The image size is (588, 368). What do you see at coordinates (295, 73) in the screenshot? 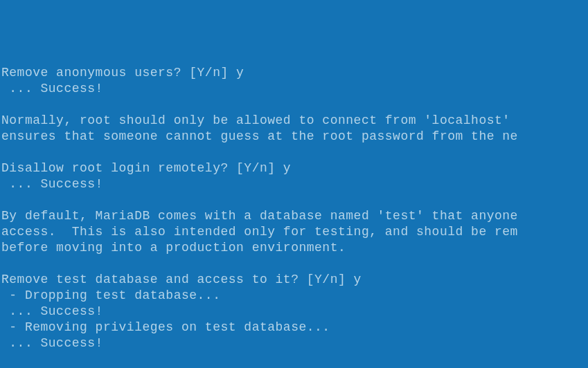
I see `terminal-line: Remove anonymous users? [Y/n] y` at bounding box center [295, 73].